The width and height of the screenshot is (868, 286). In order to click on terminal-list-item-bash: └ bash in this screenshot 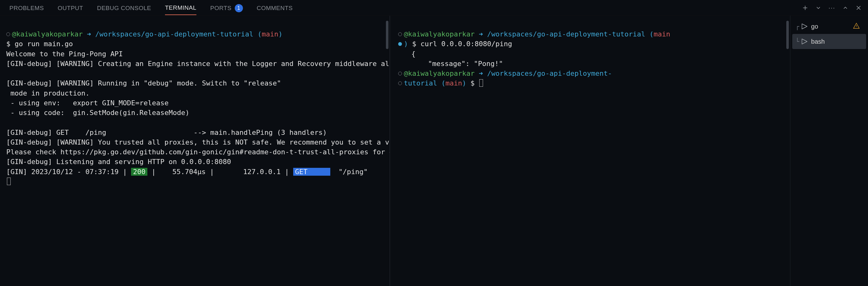, I will do `click(829, 42)`.